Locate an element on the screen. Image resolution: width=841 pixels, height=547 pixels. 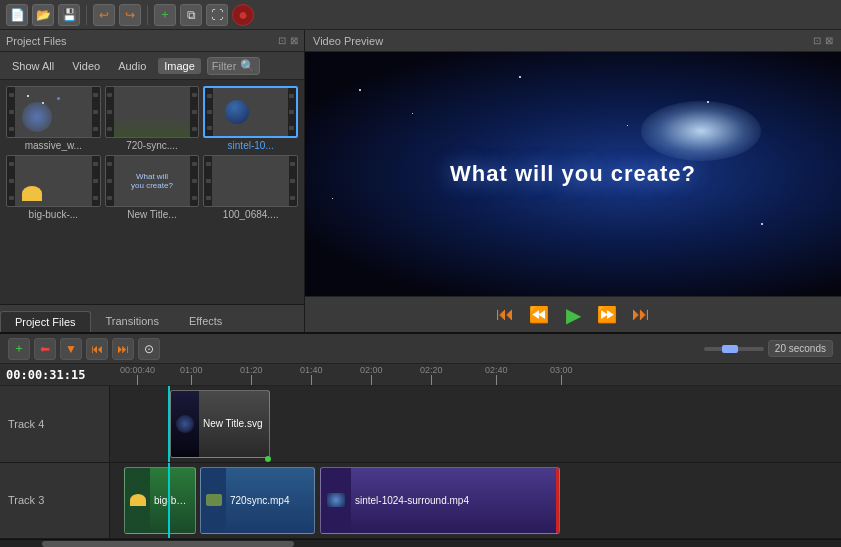
clip-svg-label: New Title.svg is located at coordinates (232, 424).